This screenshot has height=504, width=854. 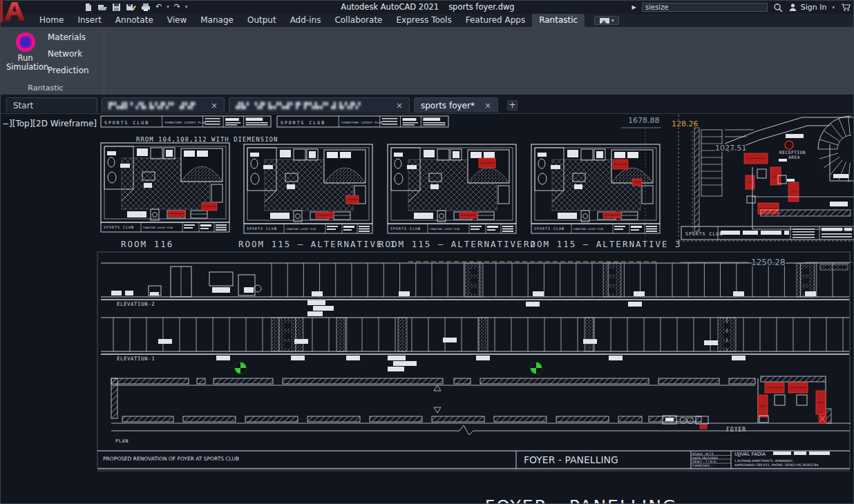 What do you see at coordinates (88, 7) in the screenshot?
I see `new-file-icon` at bounding box center [88, 7].